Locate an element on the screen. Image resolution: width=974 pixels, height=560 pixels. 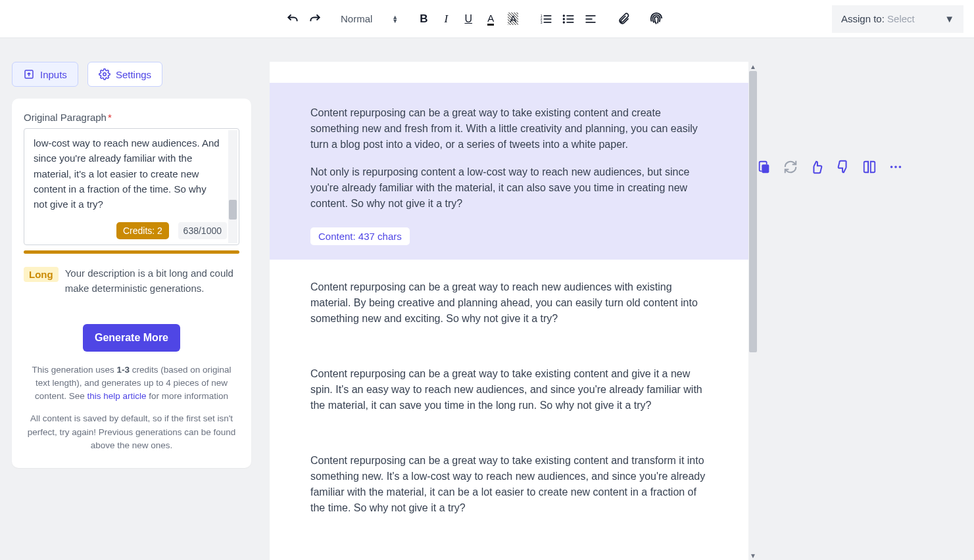
char-counter: 638/1000 is located at coordinates (203, 231).